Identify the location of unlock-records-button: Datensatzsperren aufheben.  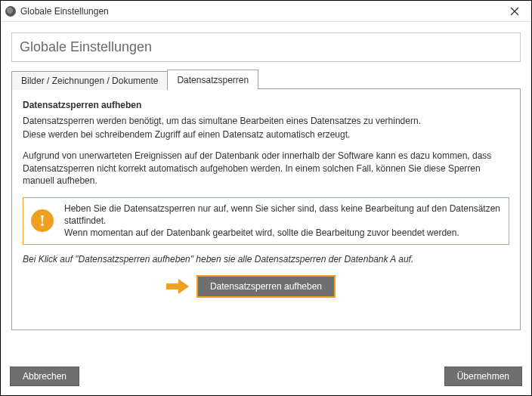
(266, 286).